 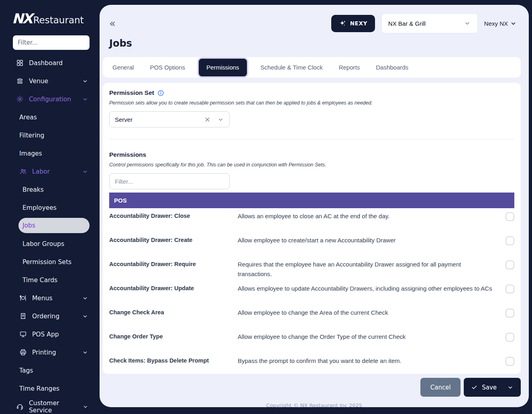 I want to click on topbar: « NEXY NX Bar & Grill Nexy NX, so click(x=314, y=19).